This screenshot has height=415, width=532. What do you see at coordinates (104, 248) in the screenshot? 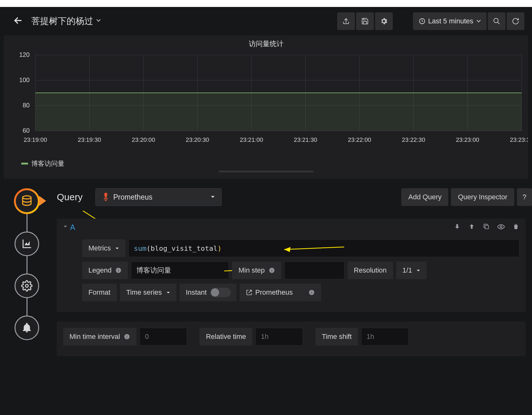
I see `metrics-dropdown: Metrics` at bounding box center [104, 248].